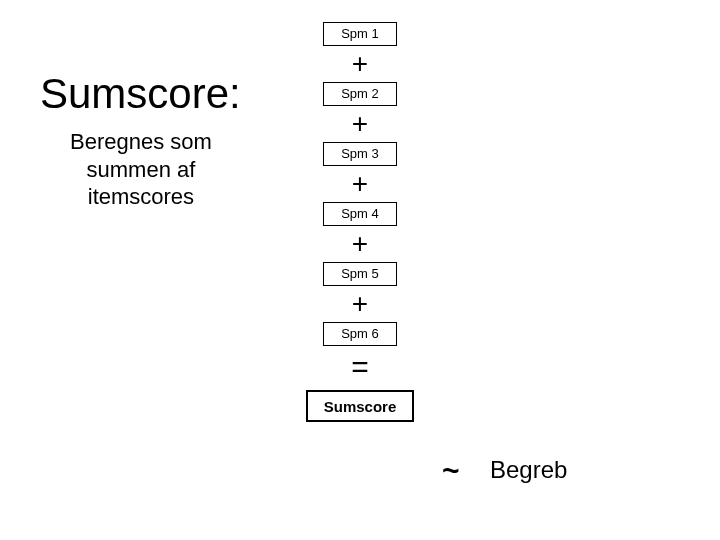  What do you see at coordinates (451, 471) in the screenshot?
I see `tilde-icon: ~` at bounding box center [451, 471].